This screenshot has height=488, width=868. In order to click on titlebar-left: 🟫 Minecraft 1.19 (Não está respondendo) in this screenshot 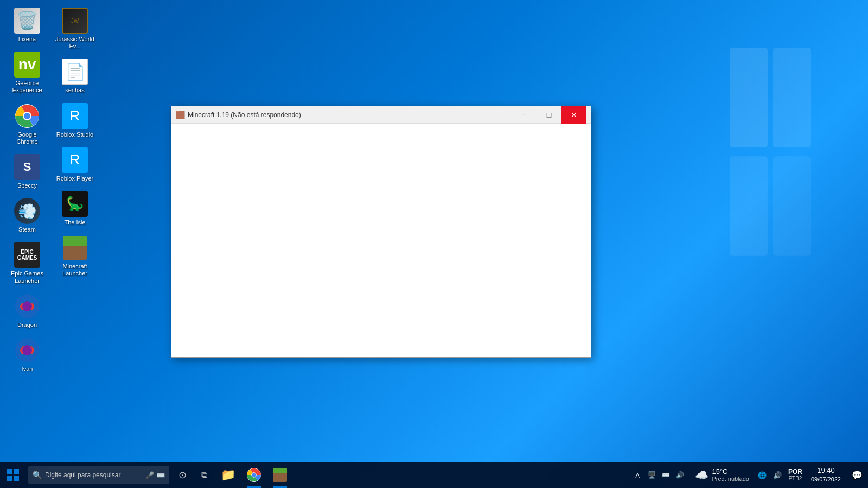, I will do `click(239, 115)`.